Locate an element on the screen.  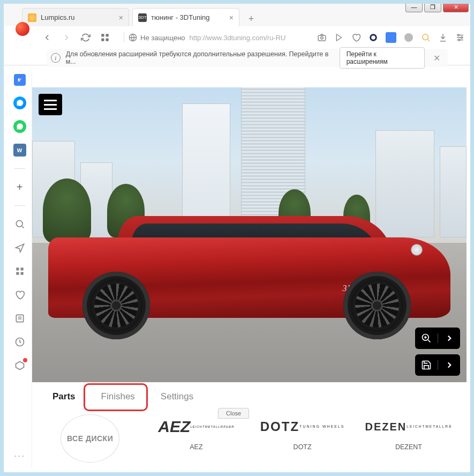
tab-favicon-icon: 3DT is located at coordinates (142, 18).